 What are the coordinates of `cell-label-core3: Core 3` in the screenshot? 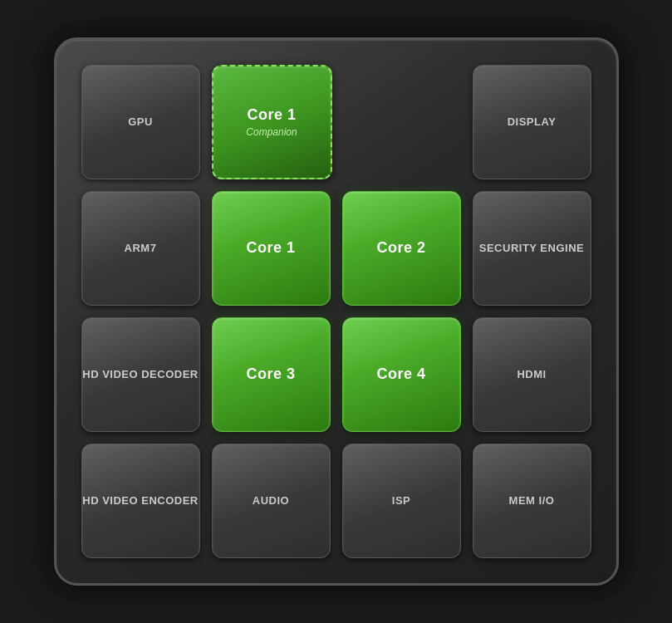 It's located at (271, 374).